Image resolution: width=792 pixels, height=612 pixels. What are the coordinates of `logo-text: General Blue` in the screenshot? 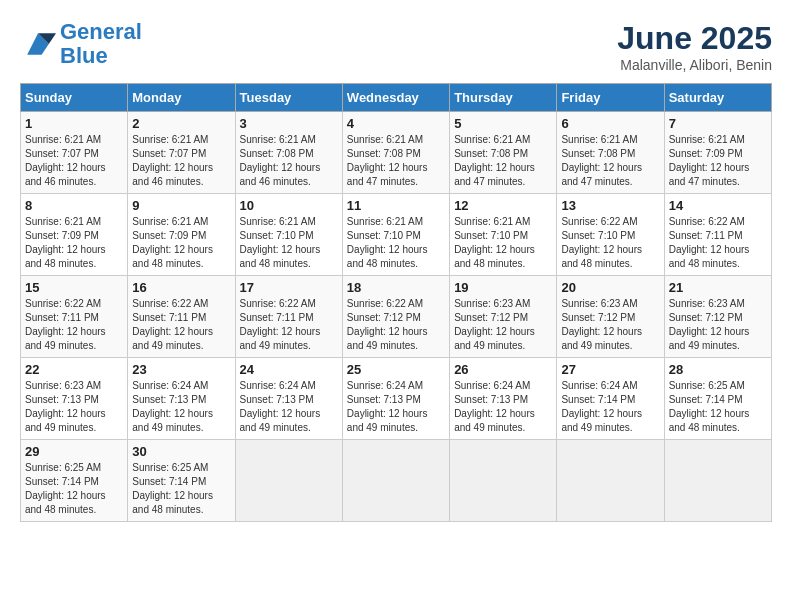 It's located at (101, 44).